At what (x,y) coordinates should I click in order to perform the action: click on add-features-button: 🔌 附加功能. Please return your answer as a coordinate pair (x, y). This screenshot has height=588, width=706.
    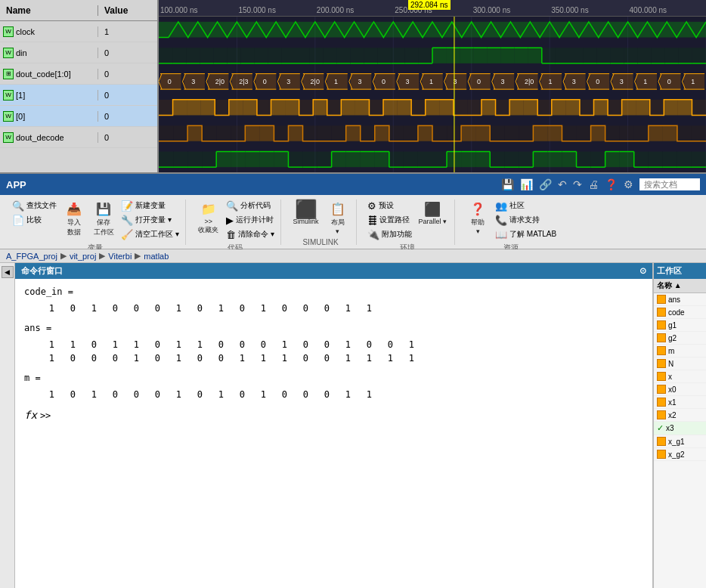
    Looking at the image, I should click on (390, 234).